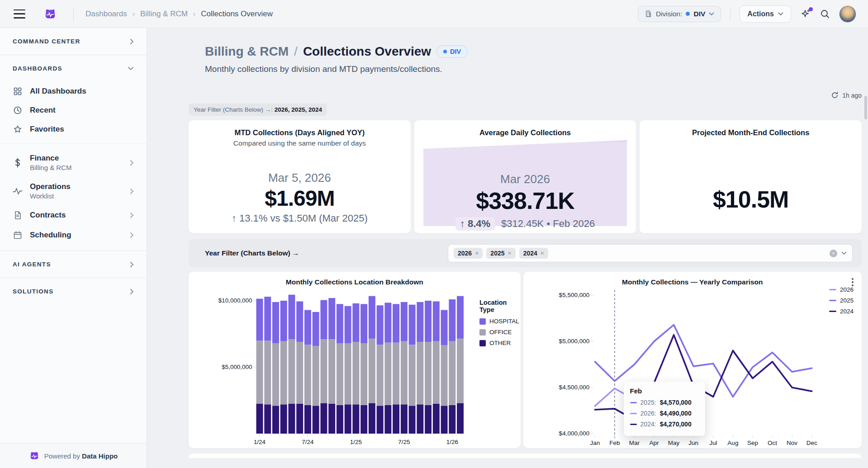 The image size is (868, 468). Describe the element at coordinates (500, 332) in the screenshot. I see `legend-item-office: OFFICE` at that location.